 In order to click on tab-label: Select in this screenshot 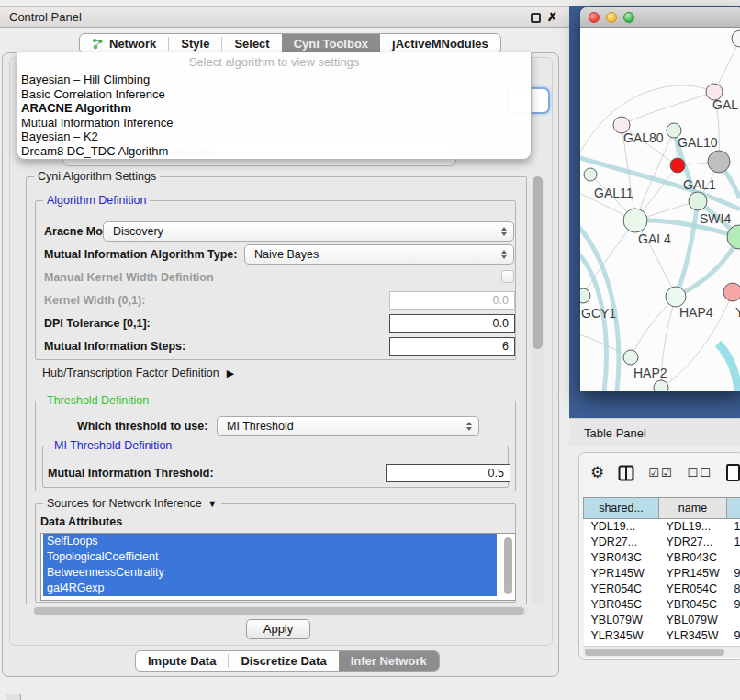, I will do `click(252, 44)`.